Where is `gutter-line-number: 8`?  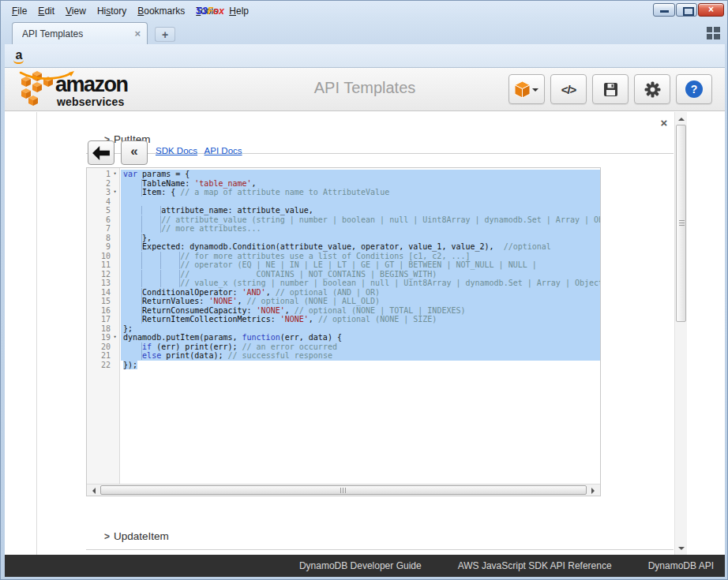 gutter-line-number: 8 is located at coordinates (103, 238).